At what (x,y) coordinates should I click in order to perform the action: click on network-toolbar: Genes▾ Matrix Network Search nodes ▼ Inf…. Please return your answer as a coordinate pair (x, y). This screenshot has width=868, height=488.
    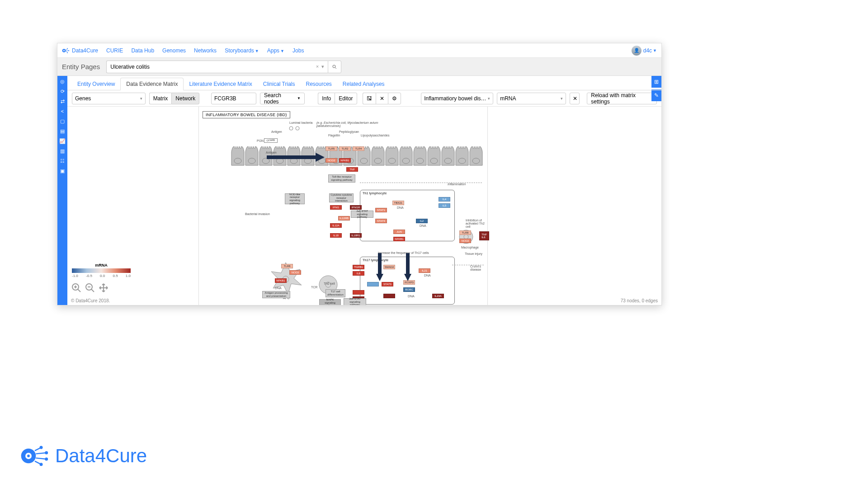
    Looking at the image, I should click on (364, 99).